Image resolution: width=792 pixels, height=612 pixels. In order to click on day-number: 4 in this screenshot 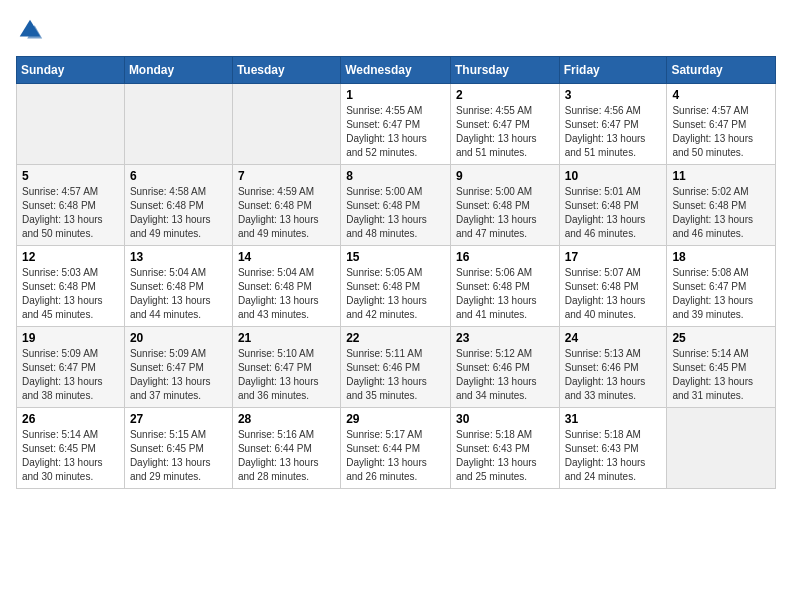, I will do `click(721, 95)`.